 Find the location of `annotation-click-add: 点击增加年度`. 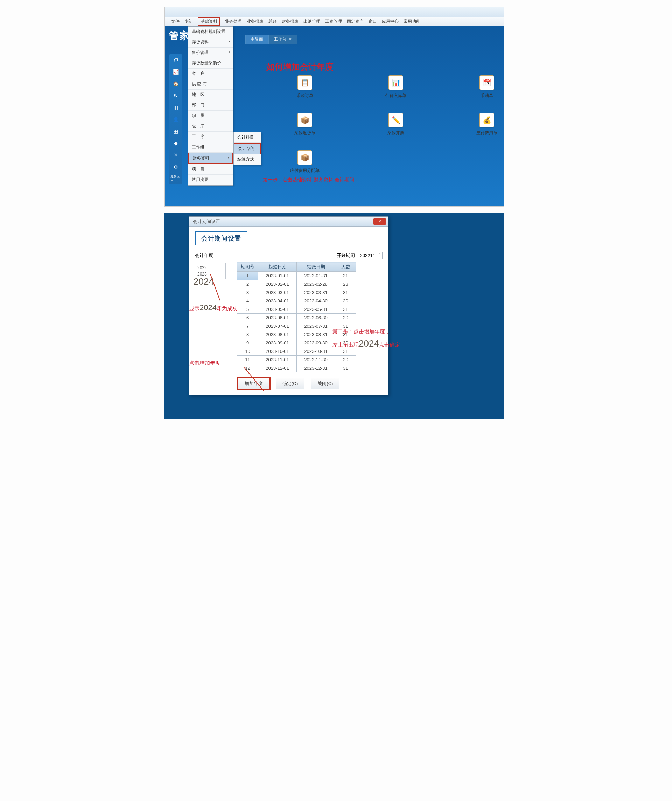

annotation-click-add: 点击增加年度 is located at coordinates (205, 363).